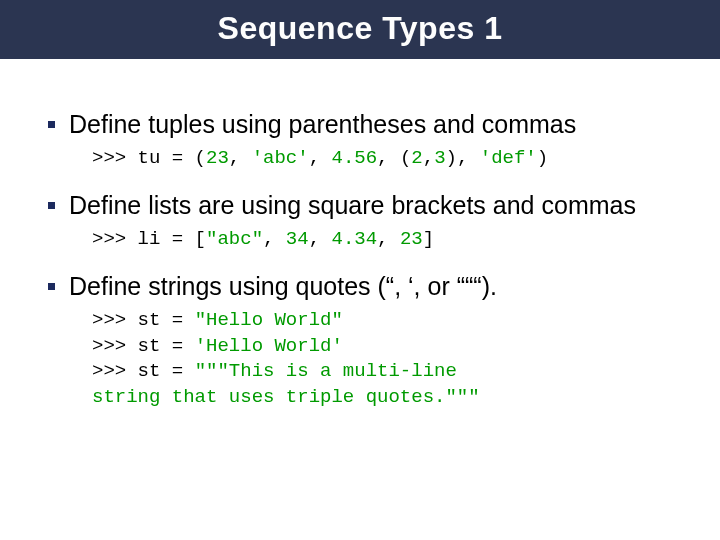 This screenshot has width=720, height=540. Describe the element at coordinates (364, 206) in the screenshot. I see `bullet-item: Define lists are using square brackets a…` at that location.